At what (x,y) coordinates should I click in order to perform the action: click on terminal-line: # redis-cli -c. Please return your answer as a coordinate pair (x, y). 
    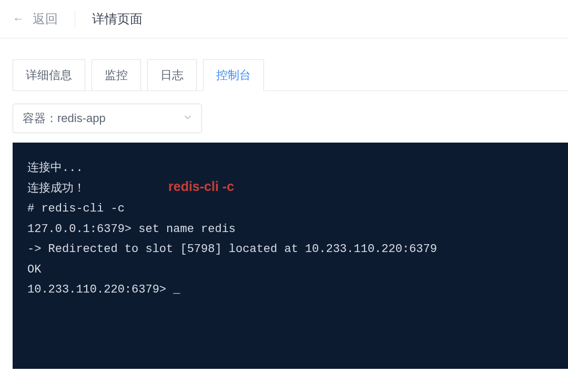
    Looking at the image, I should click on (290, 209).